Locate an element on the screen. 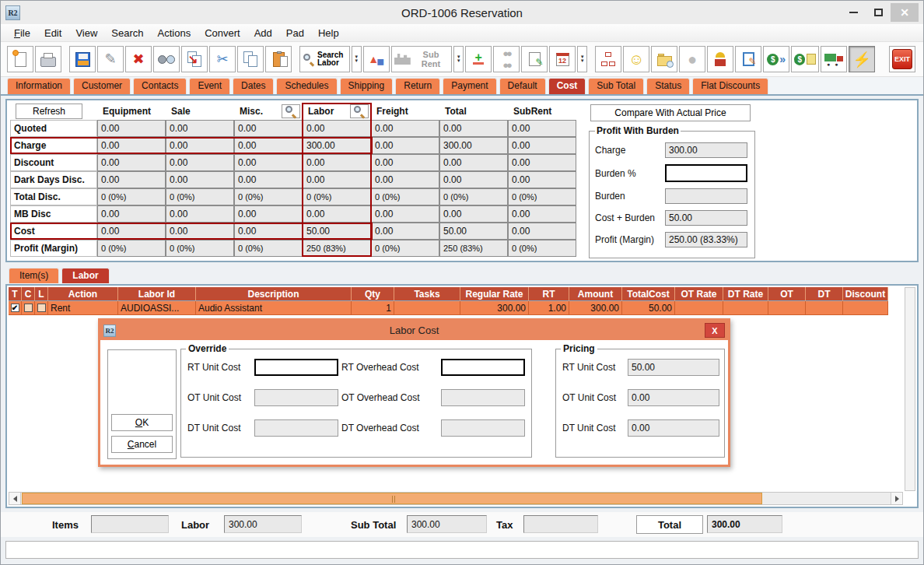 This screenshot has height=565, width=924. menu-item-file: File is located at coordinates (22, 33).